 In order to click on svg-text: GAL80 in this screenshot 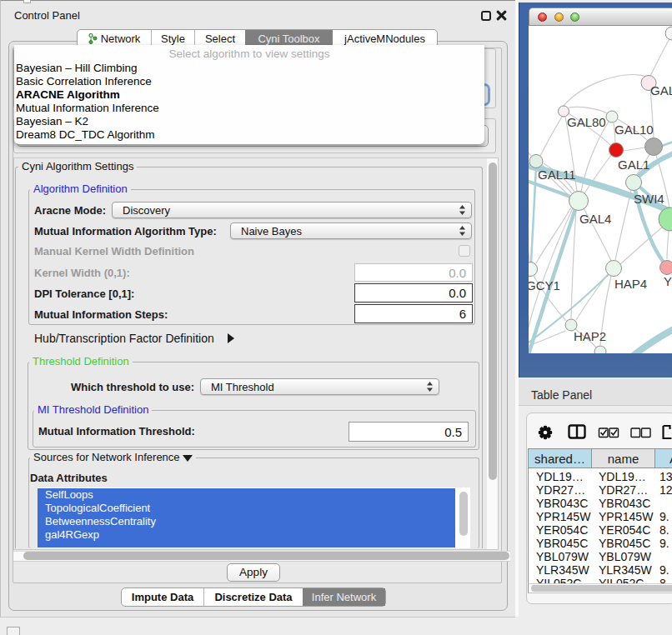, I will do `click(587, 122)`.